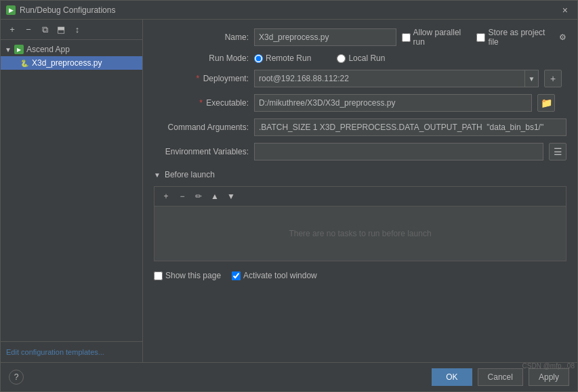 The height and width of the screenshot is (392, 578). I want to click on before-launch-header: ▼ Before launch, so click(360, 175).